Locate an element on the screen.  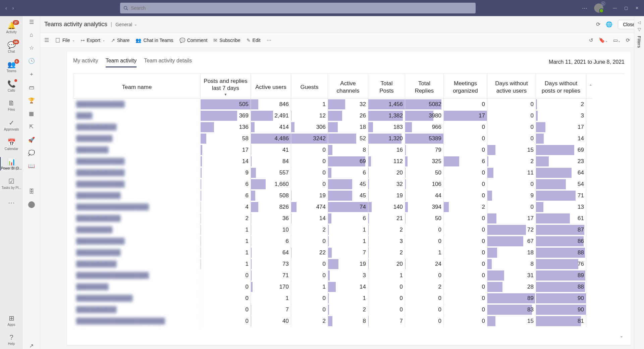
table-row: ███████████1642272101888 is located at coordinates (349, 253).